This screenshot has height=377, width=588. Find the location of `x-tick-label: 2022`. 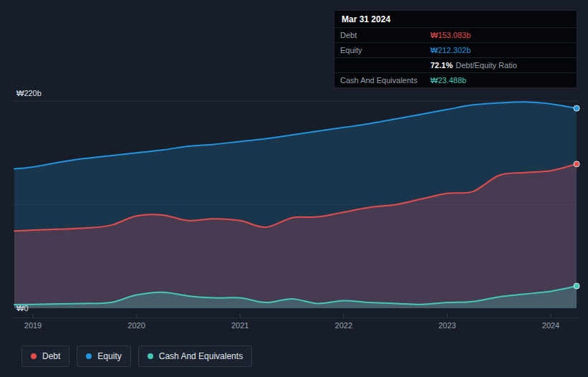

x-tick-label: 2022 is located at coordinates (344, 325).